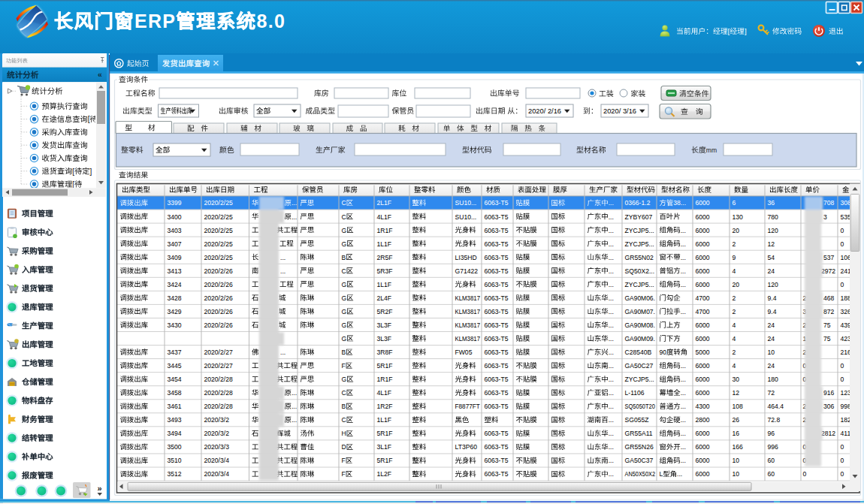 The image size is (864, 504). What do you see at coordinates (385, 285) in the screenshot?
I see `svg-text: 1L1F` at bounding box center [385, 285].